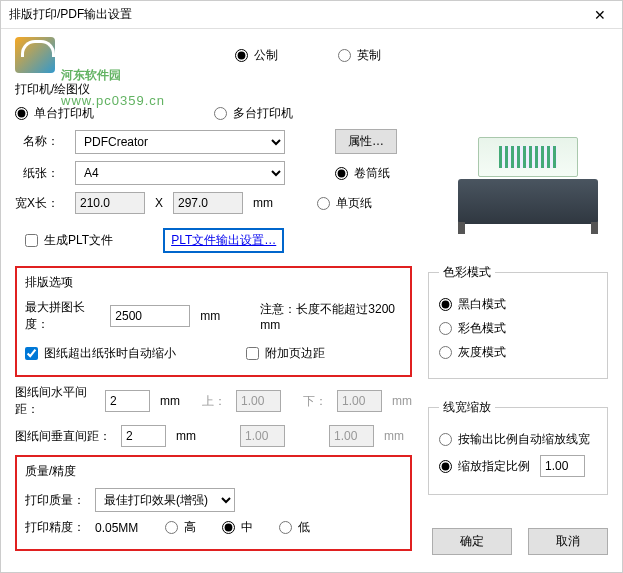  What do you see at coordinates (562, 466) in the screenshot?
I see `lw-ratio-input` at bounding box center [562, 466].